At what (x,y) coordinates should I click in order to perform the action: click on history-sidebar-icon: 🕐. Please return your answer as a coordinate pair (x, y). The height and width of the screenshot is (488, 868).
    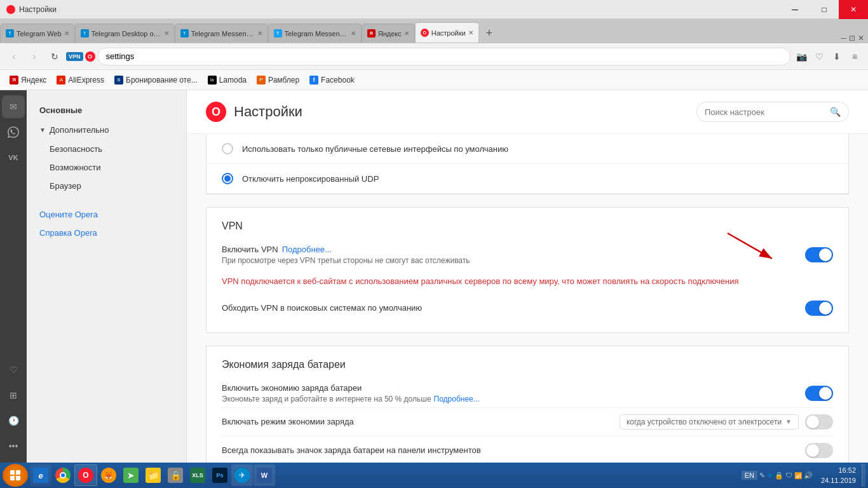
    Looking at the image, I should click on (13, 421).